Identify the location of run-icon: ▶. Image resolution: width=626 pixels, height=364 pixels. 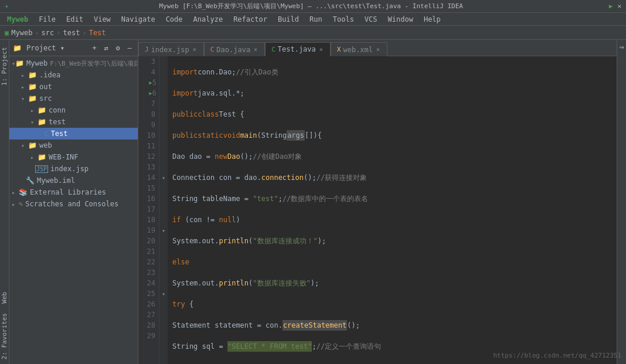
(611, 6).